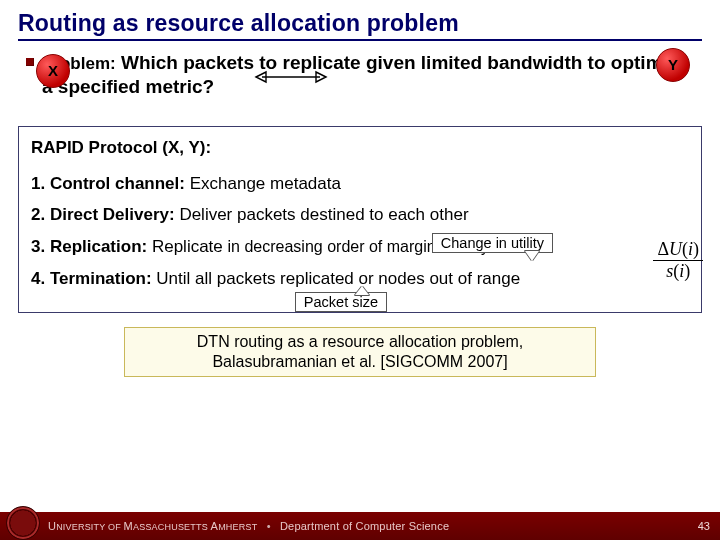 This screenshot has width=720, height=540. I want to click on protocol-heading: RAPID Protocol (X, Y):, so click(360, 148).